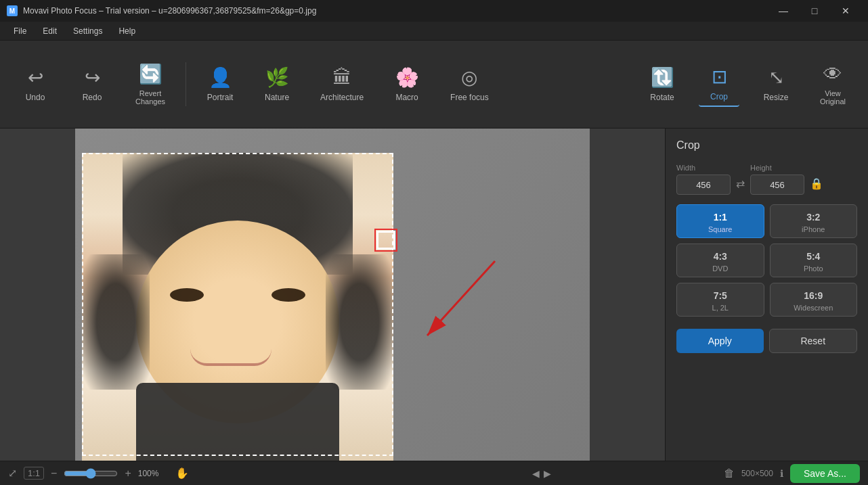  I want to click on macro-group: 🌸 Macro, so click(407, 84).